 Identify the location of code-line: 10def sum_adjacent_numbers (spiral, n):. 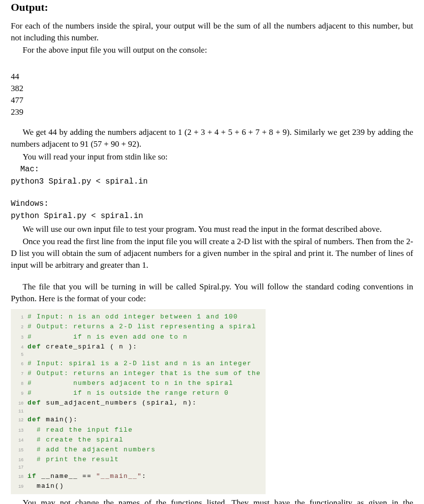
(138, 403).